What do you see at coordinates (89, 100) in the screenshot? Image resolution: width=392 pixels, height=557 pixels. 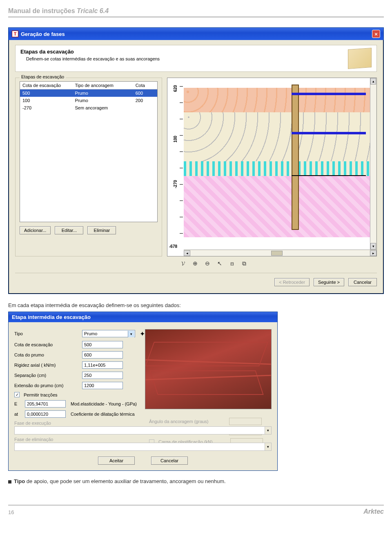 I see `table-row: 100 Prumo 200` at bounding box center [89, 100].